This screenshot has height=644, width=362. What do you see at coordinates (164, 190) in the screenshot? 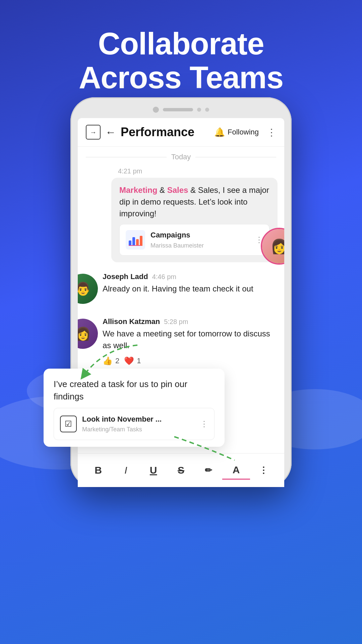
I see `message-text-amp: &` at bounding box center [164, 190].